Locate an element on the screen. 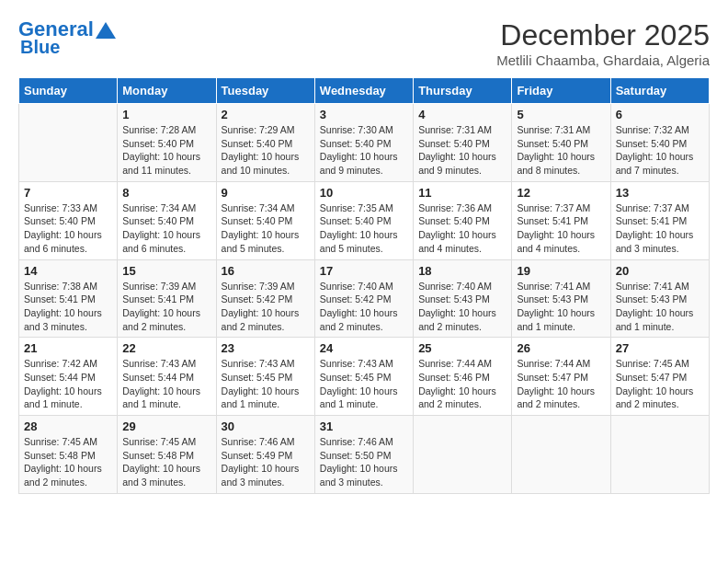 This screenshot has height=563, width=728. day-info: Sunrise: 7:44 AM Sunset: 5:46 PM Dayligh… is located at coordinates (462, 385).